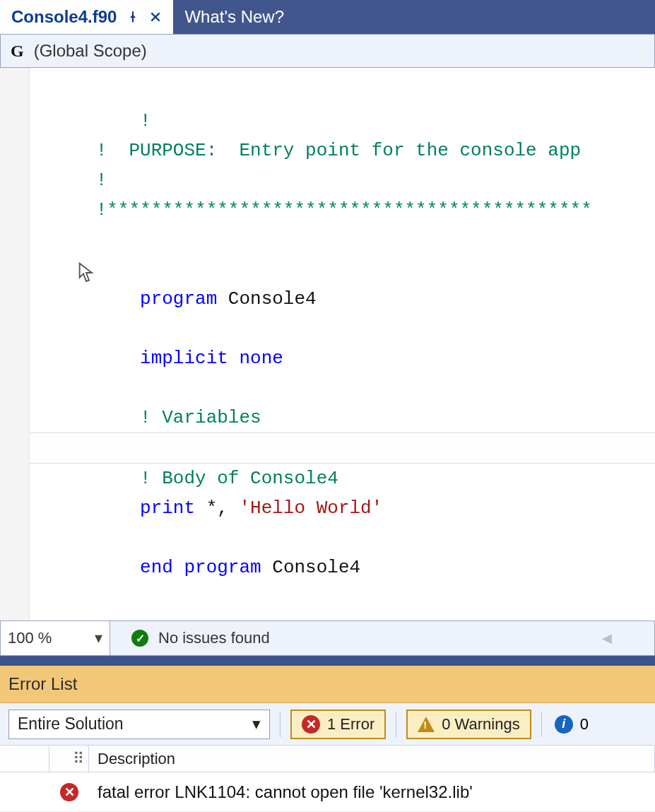 The width and height of the screenshot is (655, 812). I want to click on issues-status: No issues found, so click(214, 638).